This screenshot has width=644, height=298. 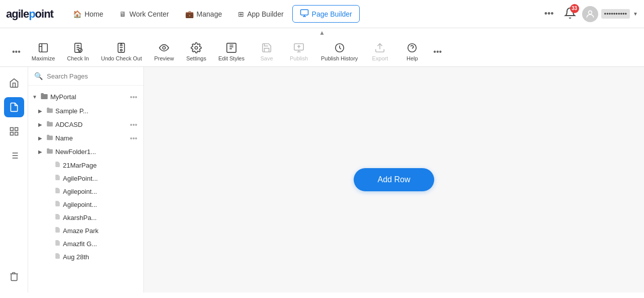 I want to click on tree-item-samplep: ▶ Sample P..., so click(x=86, y=111).